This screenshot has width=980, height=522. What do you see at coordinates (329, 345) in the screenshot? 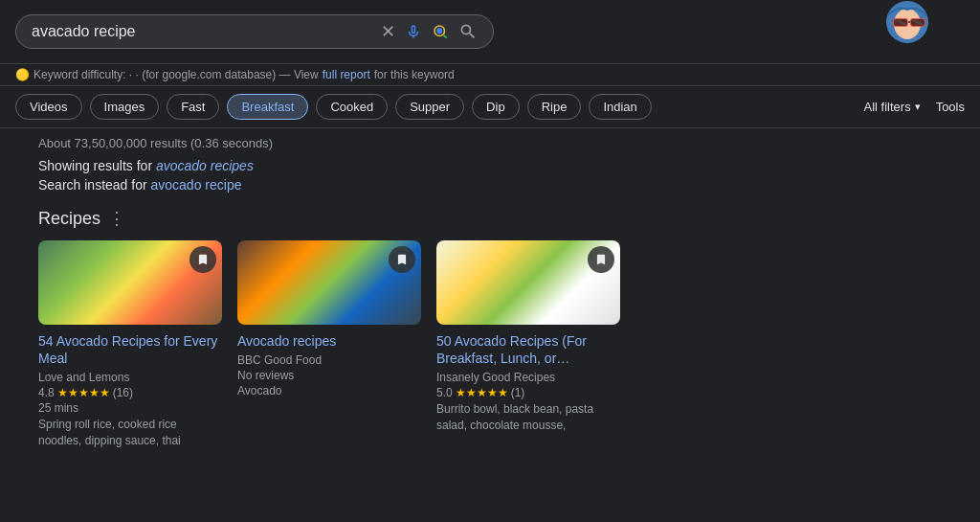
I see `recipe-card-2: Avocado recipes BBC Good Food No reviews…` at bounding box center [329, 345].